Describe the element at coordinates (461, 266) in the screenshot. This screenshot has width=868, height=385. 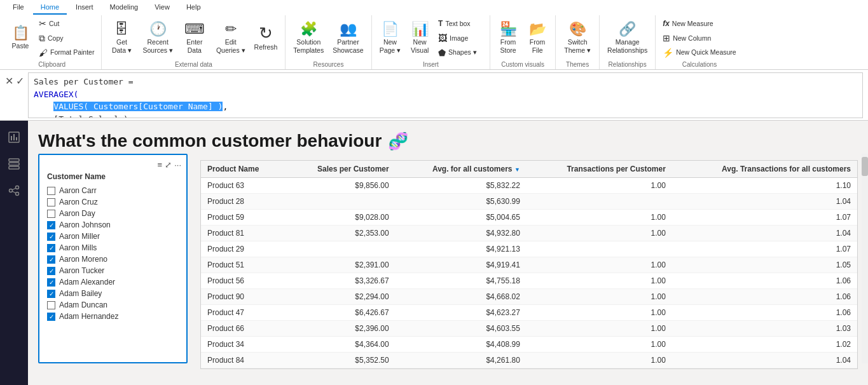
I see `cell-avg: $4,919.41` at that location.